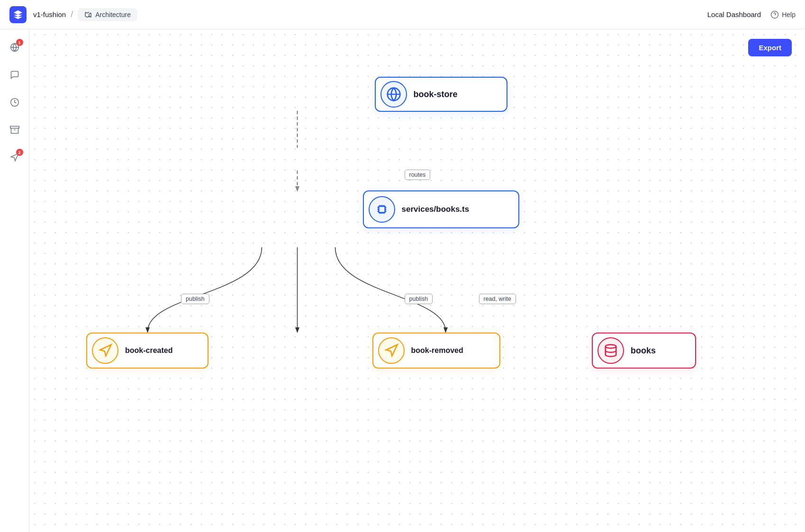 The image size is (805, 532). Describe the element at coordinates (788, 15) in the screenshot. I see `help-label: Help` at that location.